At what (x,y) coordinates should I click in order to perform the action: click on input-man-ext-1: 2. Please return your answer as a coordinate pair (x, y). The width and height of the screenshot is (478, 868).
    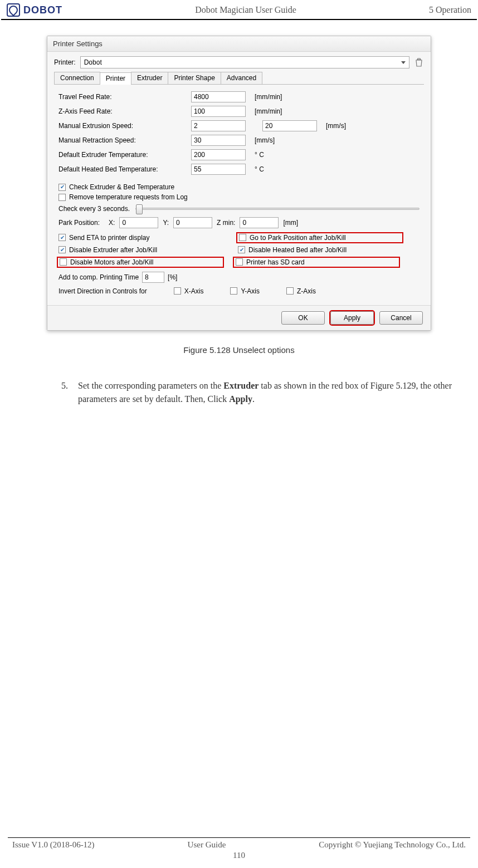
    Looking at the image, I should click on (218, 126).